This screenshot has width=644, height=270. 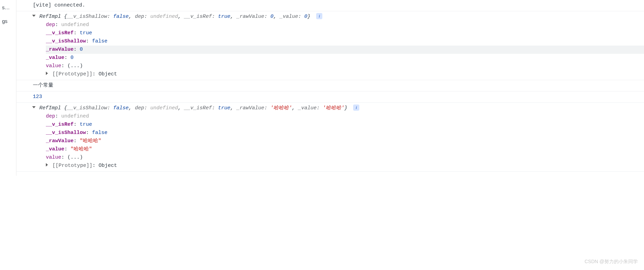 What do you see at coordinates (59, 5) in the screenshot?
I see `log-message: [vite] connected.` at bounding box center [59, 5].